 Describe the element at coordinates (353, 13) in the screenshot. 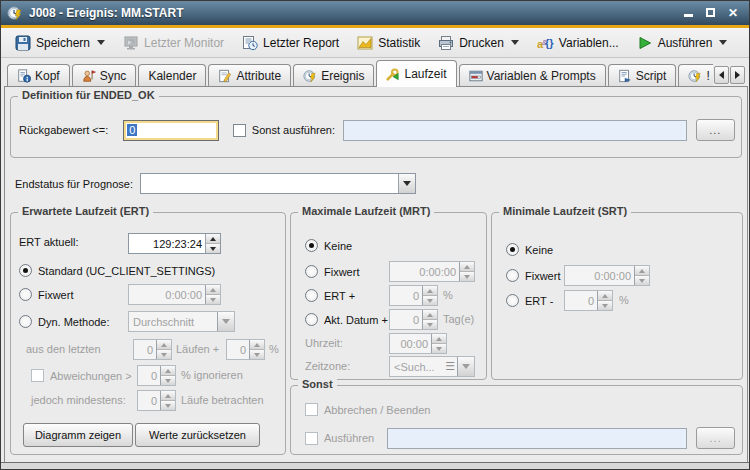

I see `window-title: J008 - Ereignis: MM.START` at that location.